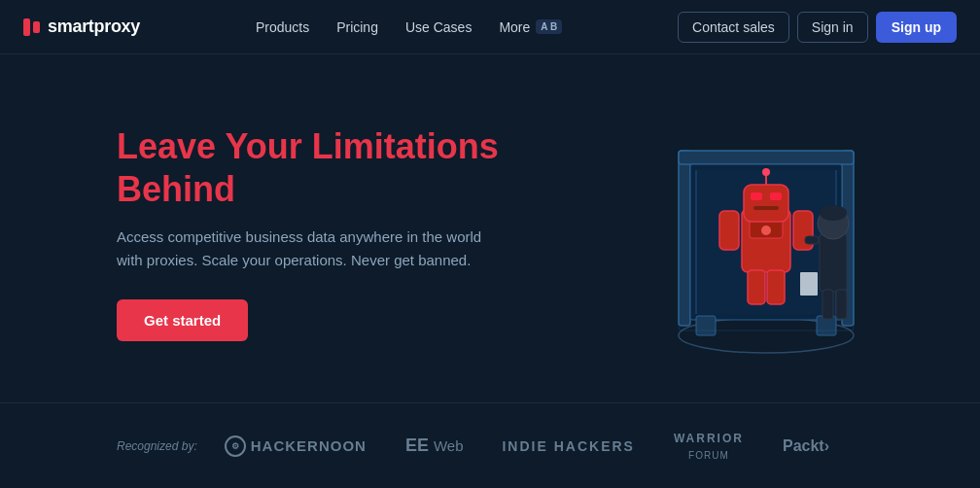 Image resolution: width=980 pixels, height=488 pixels. I want to click on hackernoon-logo: ⚙ HACKERNOON, so click(296, 446).